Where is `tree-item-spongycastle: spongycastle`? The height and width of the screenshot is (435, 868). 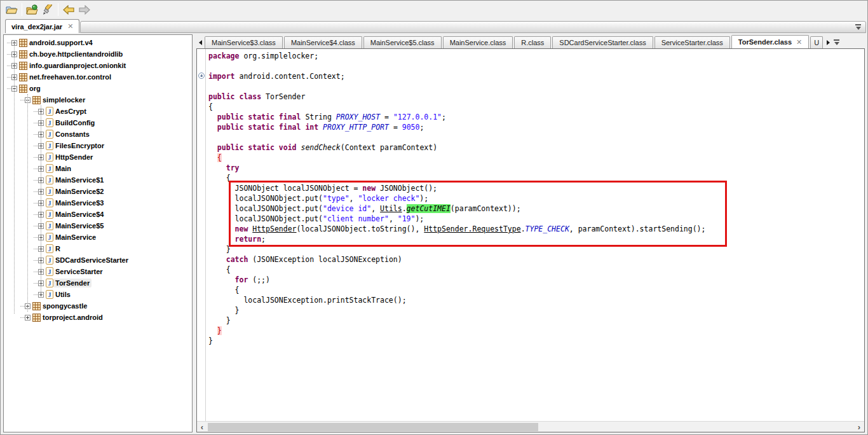 tree-item-spongycastle: spongycastle is located at coordinates (98, 306).